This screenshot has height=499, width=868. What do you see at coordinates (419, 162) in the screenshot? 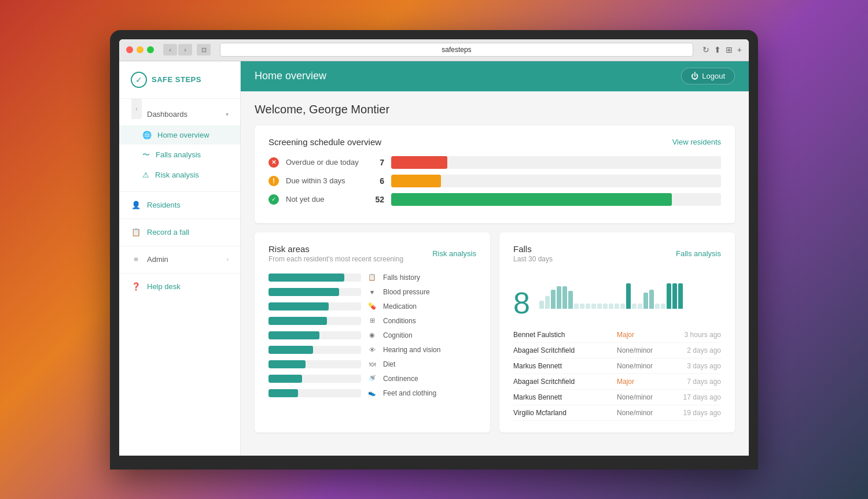
I see `overdue-bar` at bounding box center [419, 162].